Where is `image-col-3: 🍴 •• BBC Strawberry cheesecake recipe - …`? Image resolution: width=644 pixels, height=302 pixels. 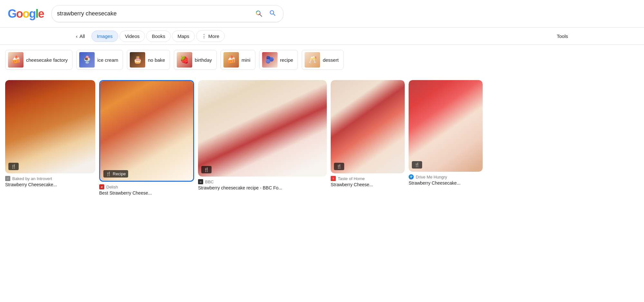
image-col-3: 🍴 •• BBC Strawberry cheesecake recipe - … is located at coordinates (262, 137).